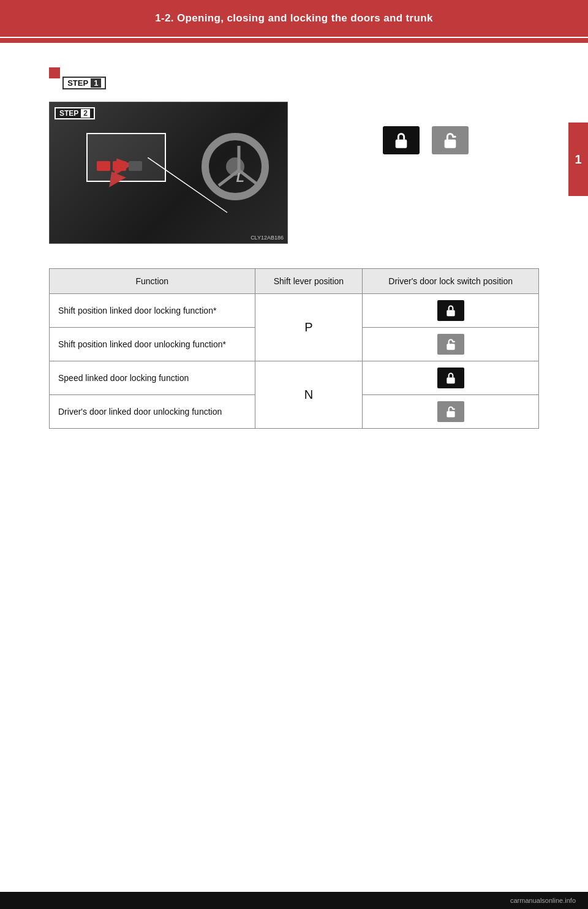  Describe the element at coordinates (401, 140) in the screenshot. I see `locked-icon` at that location.